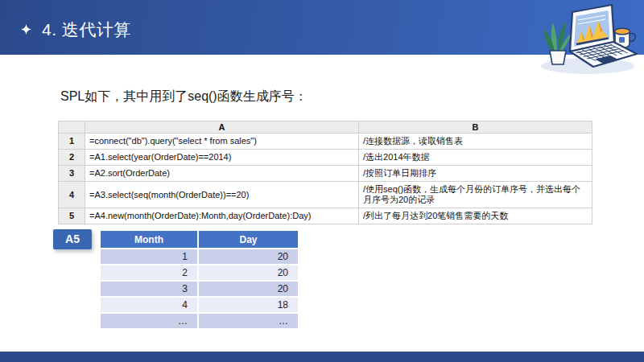 This screenshot has height=362, width=644. I want to click on comment-cell: /连接数据源，读取销售表, so click(476, 142).